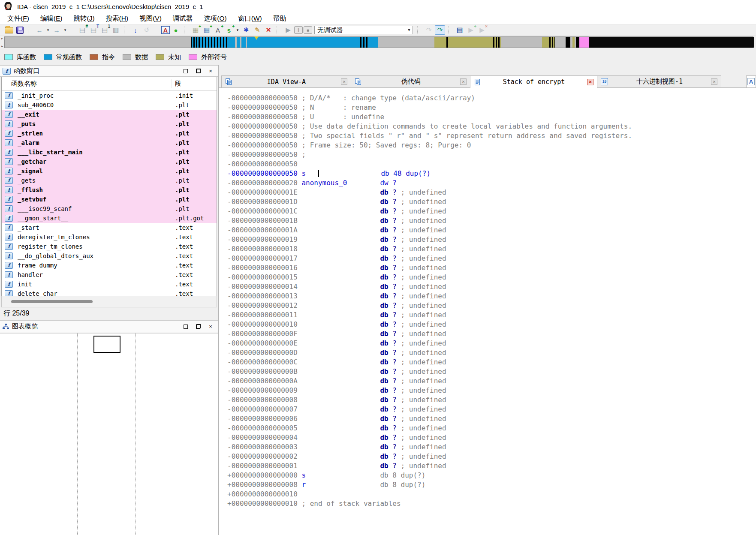  What do you see at coordinates (96, 199) in the screenshot?
I see `function-name: _setvbuf` at bounding box center [96, 199].